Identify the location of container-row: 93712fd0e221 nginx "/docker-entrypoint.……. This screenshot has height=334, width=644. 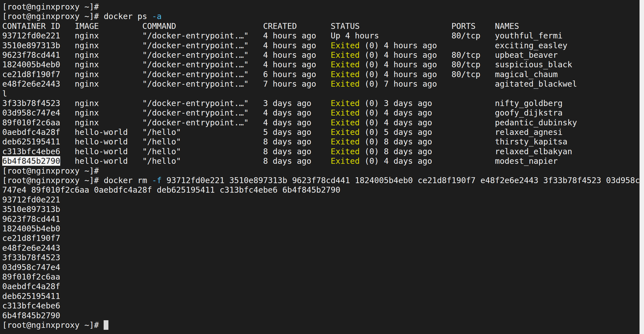
(321, 36).